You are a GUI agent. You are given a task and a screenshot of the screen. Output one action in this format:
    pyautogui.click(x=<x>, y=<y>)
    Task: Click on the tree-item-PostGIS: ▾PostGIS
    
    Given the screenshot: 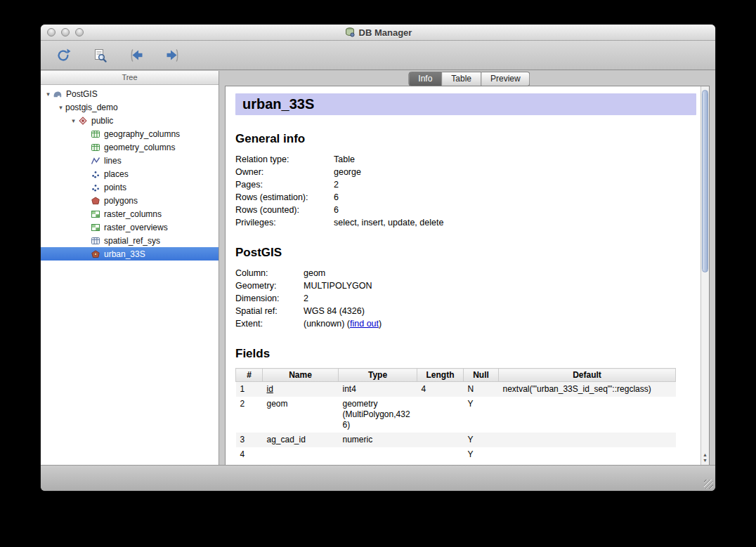 What is the action you would take?
    pyautogui.click(x=129, y=94)
    